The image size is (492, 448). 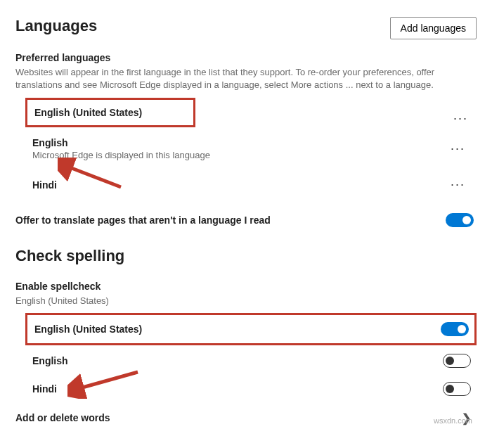 What do you see at coordinates (246, 301) in the screenshot?
I see `enable-spellcheck-sub: English (United States)` at bounding box center [246, 301].